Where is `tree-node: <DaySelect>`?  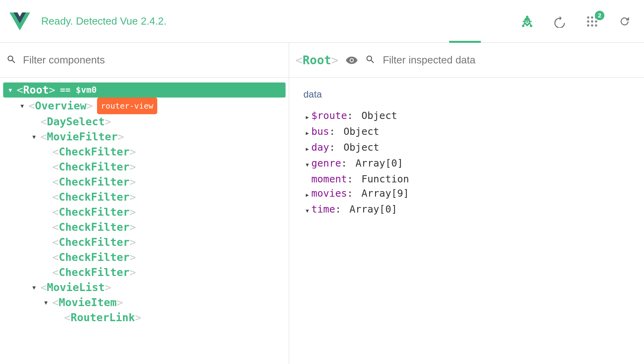 tree-node: <DaySelect> is located at coordinates (156, 122).